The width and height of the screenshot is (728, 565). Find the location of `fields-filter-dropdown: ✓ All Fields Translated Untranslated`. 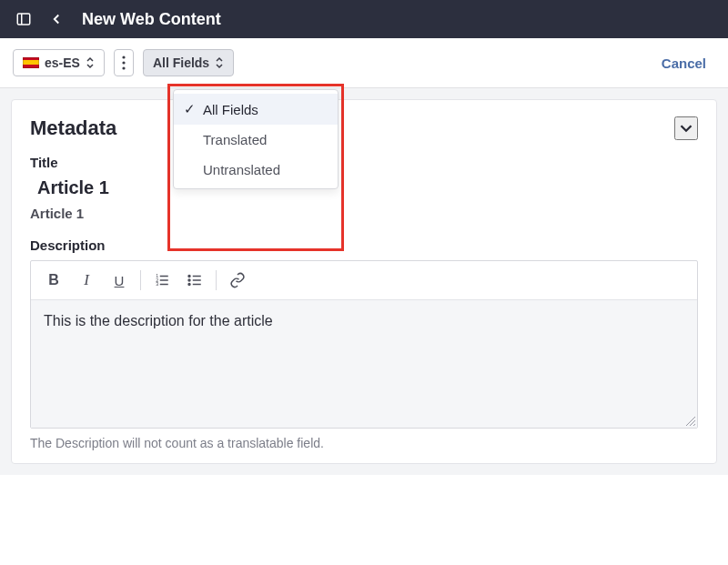

fields-filter-dropdown: ✓ All Fields Translated Untranslated is located at coordinates (256, 139).